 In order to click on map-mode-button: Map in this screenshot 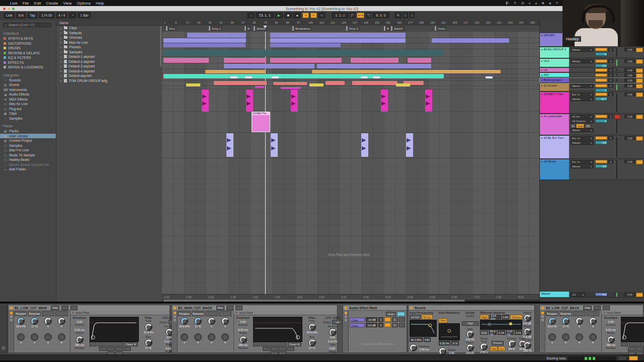, I will do `click(55, 308)`.